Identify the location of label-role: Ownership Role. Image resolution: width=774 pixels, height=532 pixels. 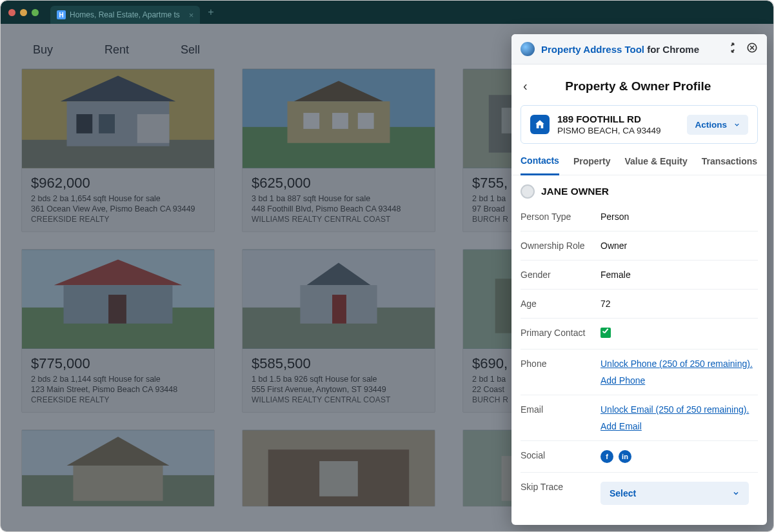
(561, 246).